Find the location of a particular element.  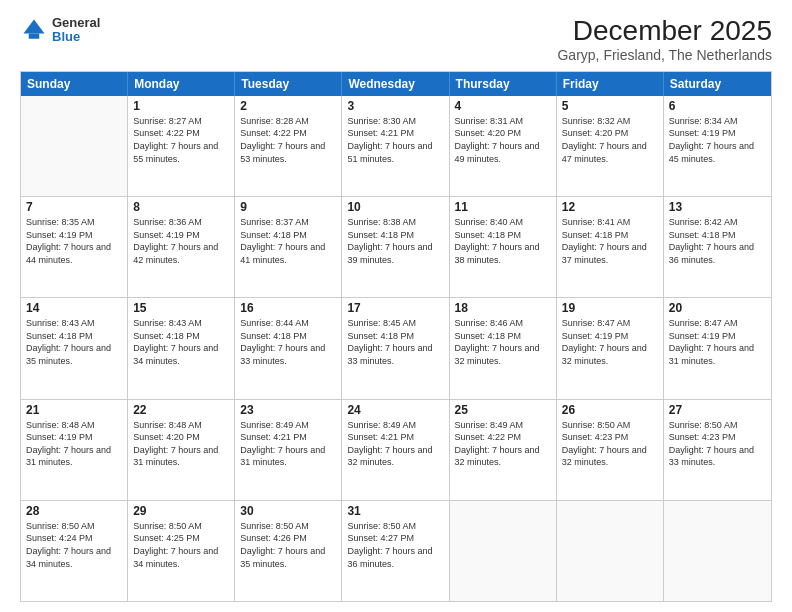

calendar-cell: 1Sunrise: 8:27 AMSunset: 4:22 PMDaylight… is located at coordinates (182, 146).